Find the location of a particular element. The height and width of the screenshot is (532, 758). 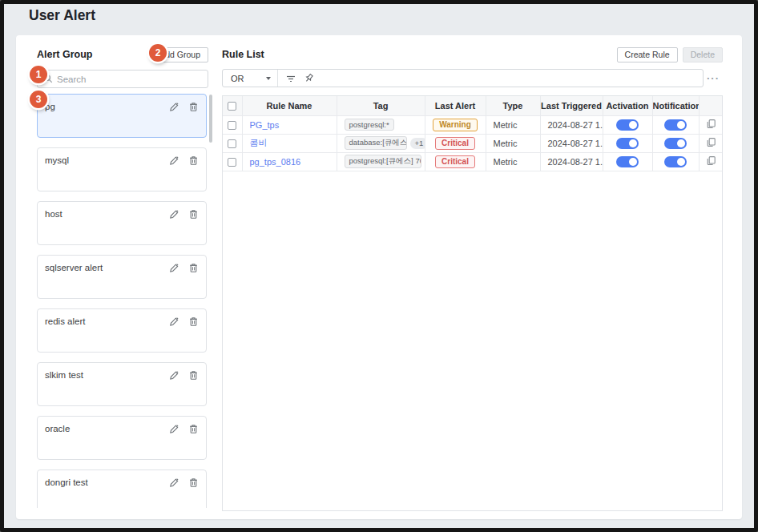

rule-name-cell: PG_tps is located at coordinates (289, 125).